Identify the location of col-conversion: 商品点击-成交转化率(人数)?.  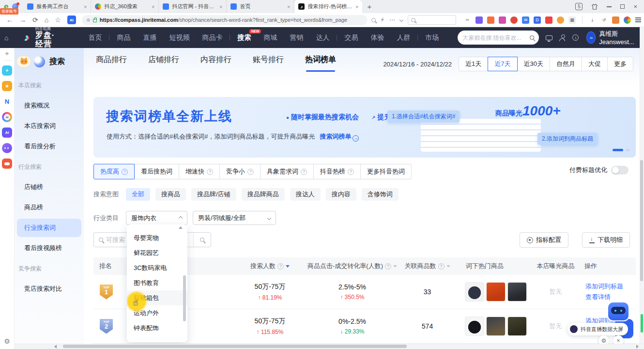
(353, 266).